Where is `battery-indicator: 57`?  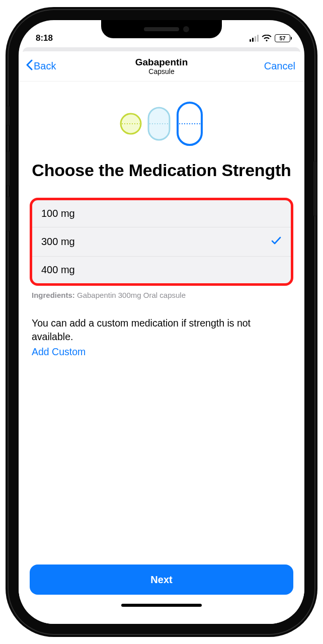 battery-indicator: 57 is located at coordinates (283, 38).